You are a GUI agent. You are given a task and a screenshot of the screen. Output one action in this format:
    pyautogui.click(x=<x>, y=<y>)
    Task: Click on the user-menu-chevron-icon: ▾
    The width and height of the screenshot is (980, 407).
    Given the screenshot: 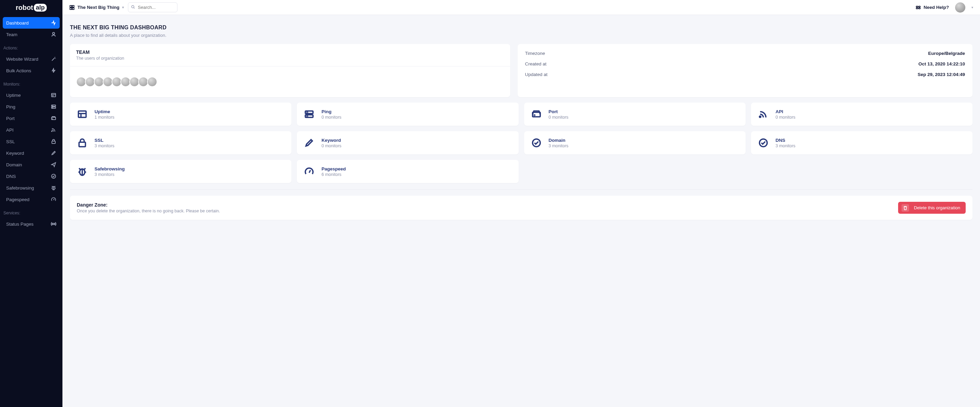 What is the action you would take?
    pyautogui.click(x=972, y=7)
    